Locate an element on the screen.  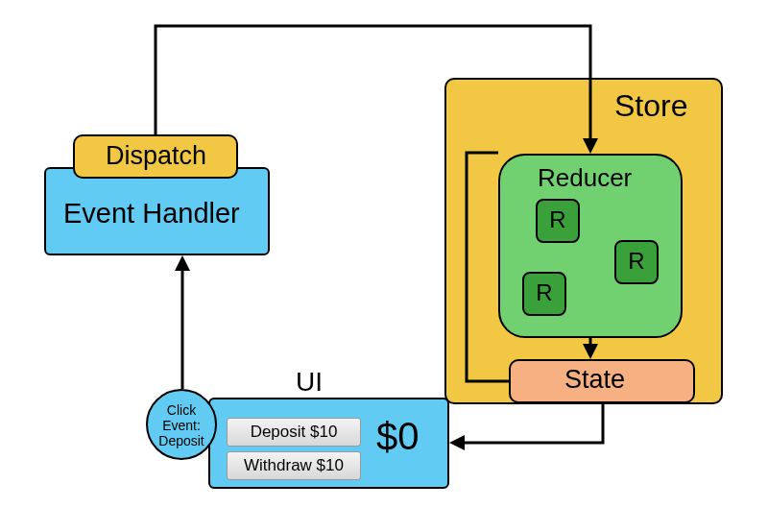
balance-value: $0 is located at coordinates (397, 436).